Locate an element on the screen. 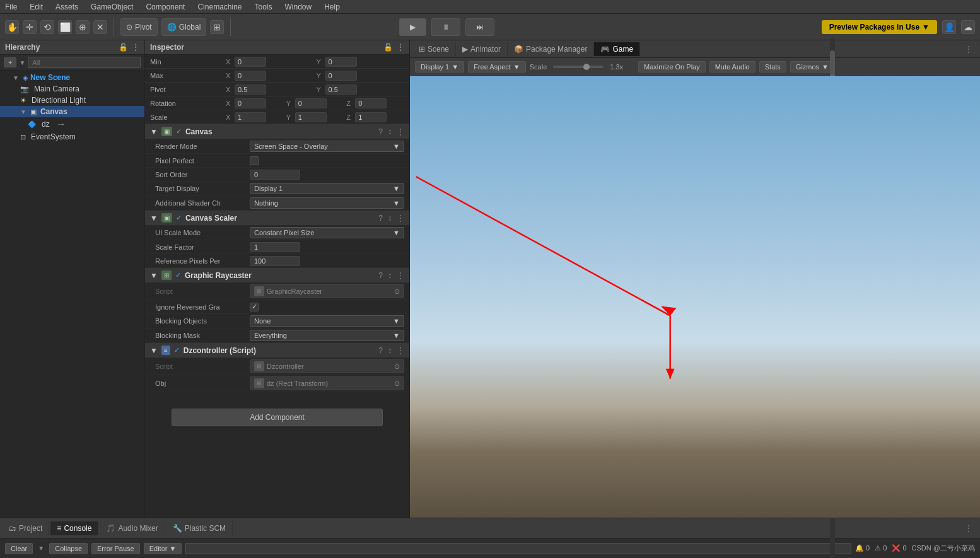 This screenshot has width=980, height=558. script-ref: ⊞ GraphicRaycaster ⊙ is located at coordinates (327, 291).